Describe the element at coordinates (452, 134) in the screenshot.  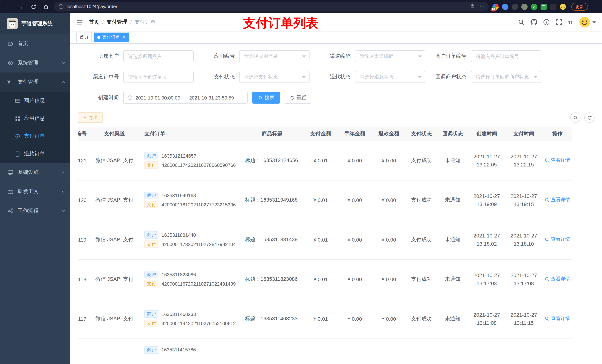
I see `column-header-notify-status: 回调状态` at that location.